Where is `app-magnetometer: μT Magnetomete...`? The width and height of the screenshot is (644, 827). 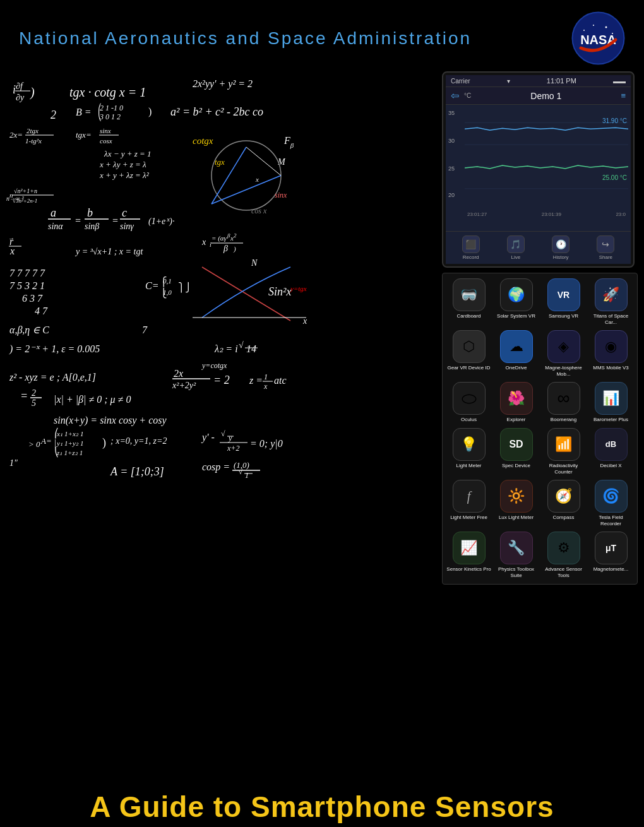 app-magnetometer: μT Magnetomete... is located at coordinates (611, 555).